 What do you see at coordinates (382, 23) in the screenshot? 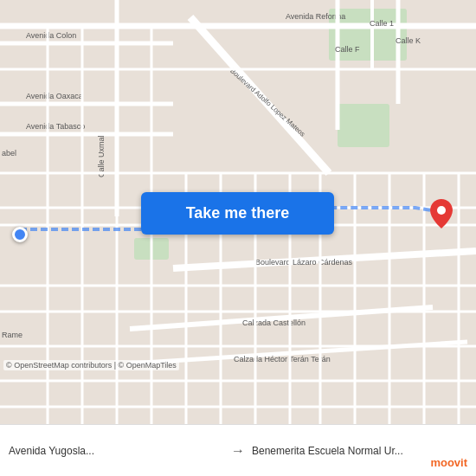
I see `svg-text: Calle 1` at bounding box center [382, 23].